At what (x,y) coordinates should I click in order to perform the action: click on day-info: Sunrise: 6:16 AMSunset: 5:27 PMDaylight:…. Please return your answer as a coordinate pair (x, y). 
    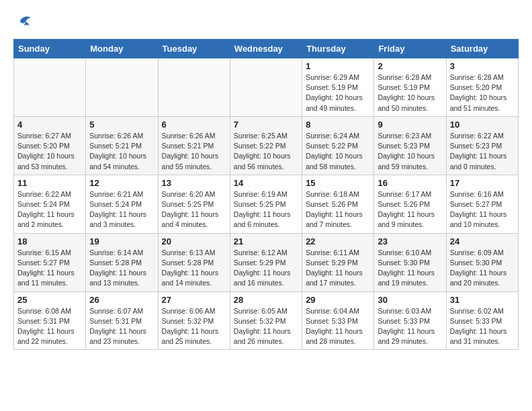
    Looking at the image, I should click on (482, 210).